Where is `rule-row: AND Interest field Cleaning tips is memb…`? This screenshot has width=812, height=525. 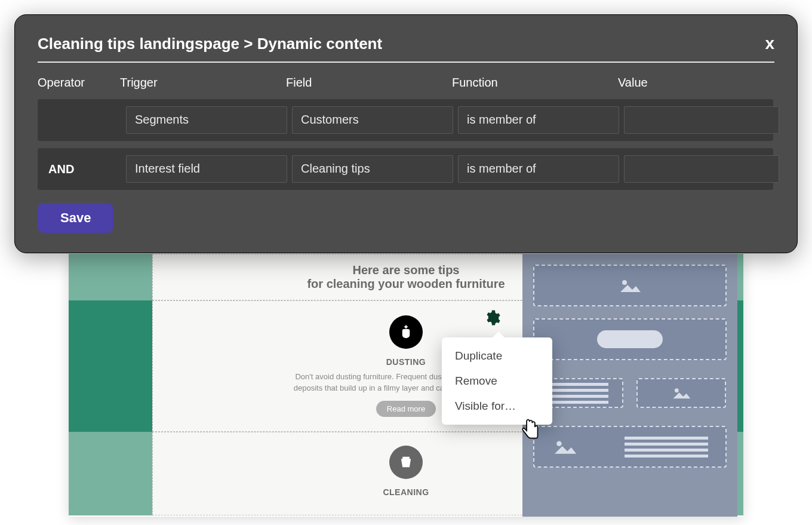
rule-row: AND Interest field Cleaning tips is memb… is located at coordinates (405, 169).